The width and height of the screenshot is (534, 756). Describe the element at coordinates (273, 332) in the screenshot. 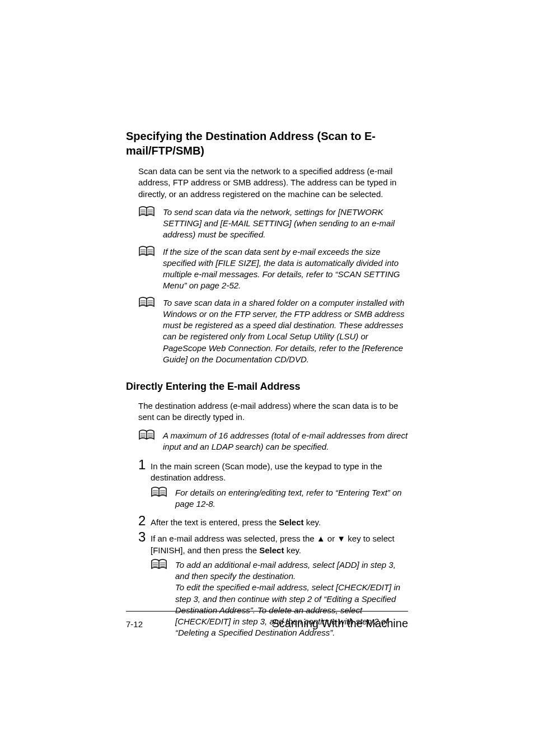

I see `note-block: To save scan data in a shared folder on …` at that location.